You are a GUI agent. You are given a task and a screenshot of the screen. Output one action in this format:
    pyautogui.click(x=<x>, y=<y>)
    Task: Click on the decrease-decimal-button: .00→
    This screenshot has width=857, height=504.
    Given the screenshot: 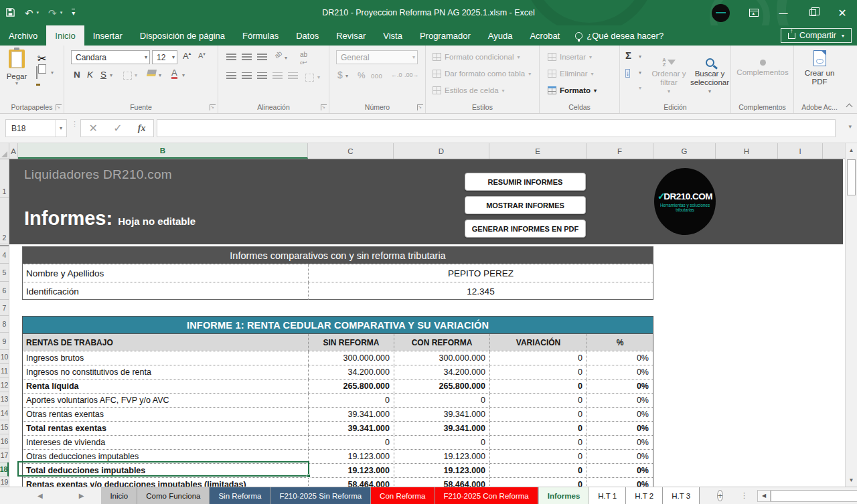 What is the action you would take?
    pyautogui.click(x=412, y=75)
    